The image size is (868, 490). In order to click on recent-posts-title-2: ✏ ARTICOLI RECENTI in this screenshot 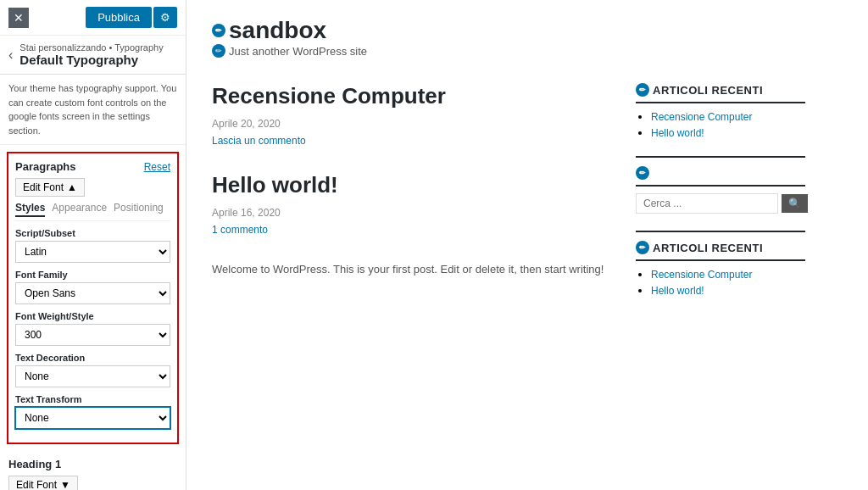, I will do `click(721, 251)`.